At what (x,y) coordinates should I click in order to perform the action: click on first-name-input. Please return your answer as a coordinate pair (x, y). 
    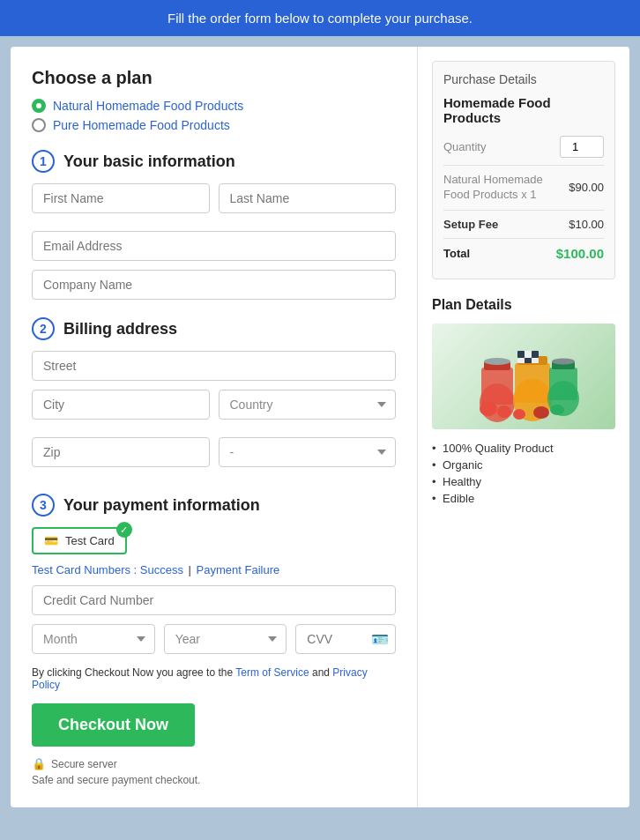
    Looking at the image, I should click on (121, 198).